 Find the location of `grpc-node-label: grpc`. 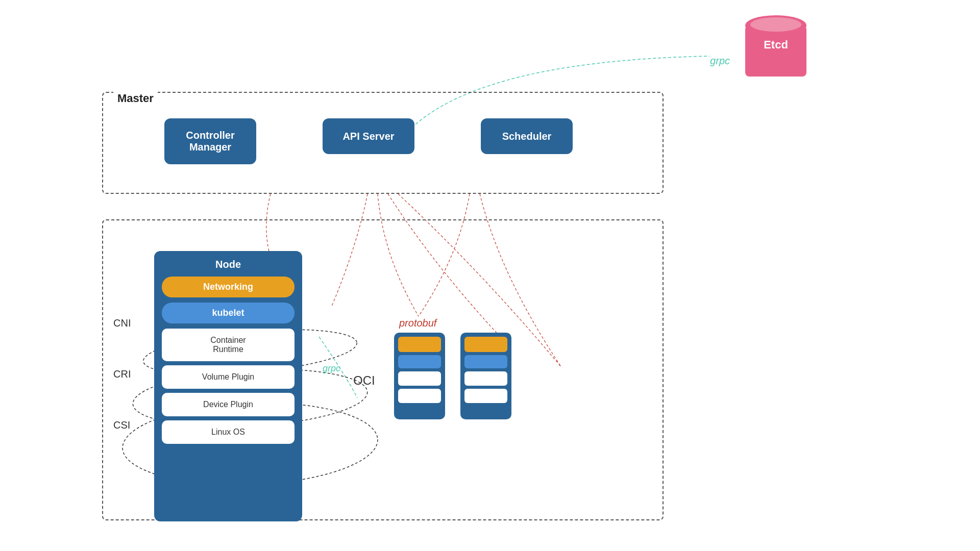

grpc-node-label: grpc is located at coordinates (332, 368).